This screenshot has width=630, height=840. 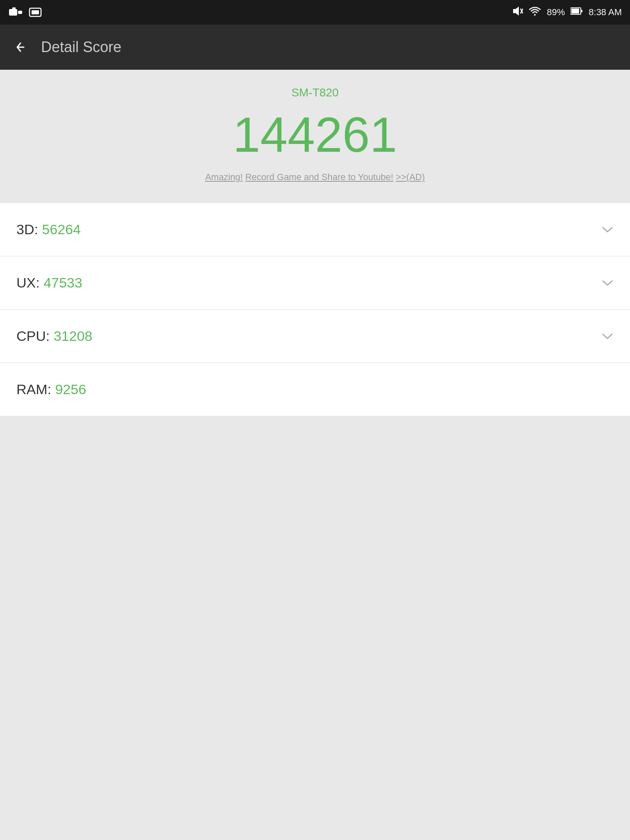 What do you see at coordinates (535, 12) in the screenshot?
I see `wifi-icon` at bounding box center [535, 12].